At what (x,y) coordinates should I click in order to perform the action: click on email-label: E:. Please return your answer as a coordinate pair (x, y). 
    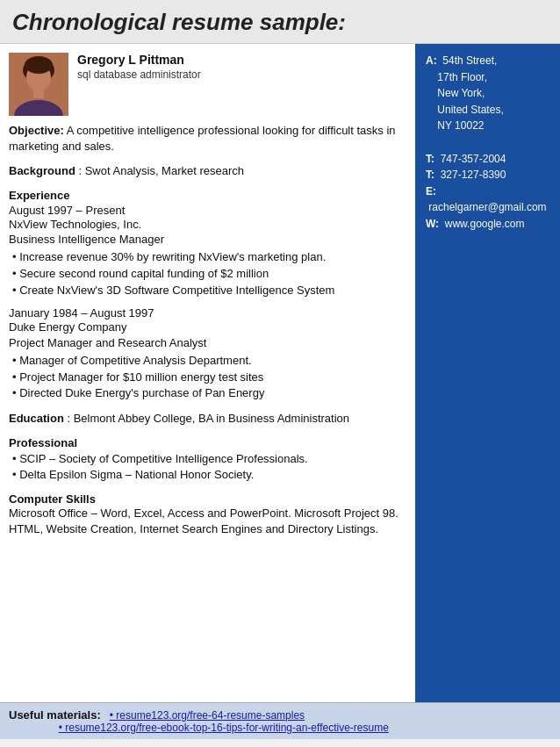
    Looking at the image, I should click on (431, 191).